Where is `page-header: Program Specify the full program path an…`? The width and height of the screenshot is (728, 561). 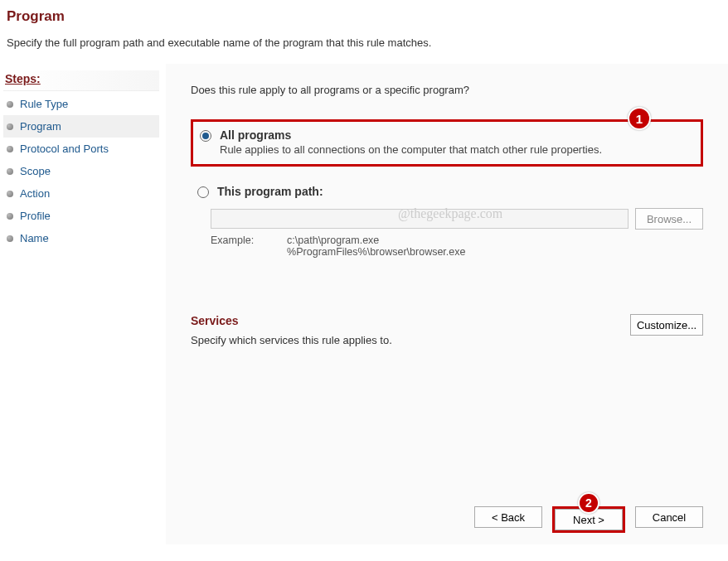
page-header: Program Specify the full program path an… is located at coordinates (364, 31).